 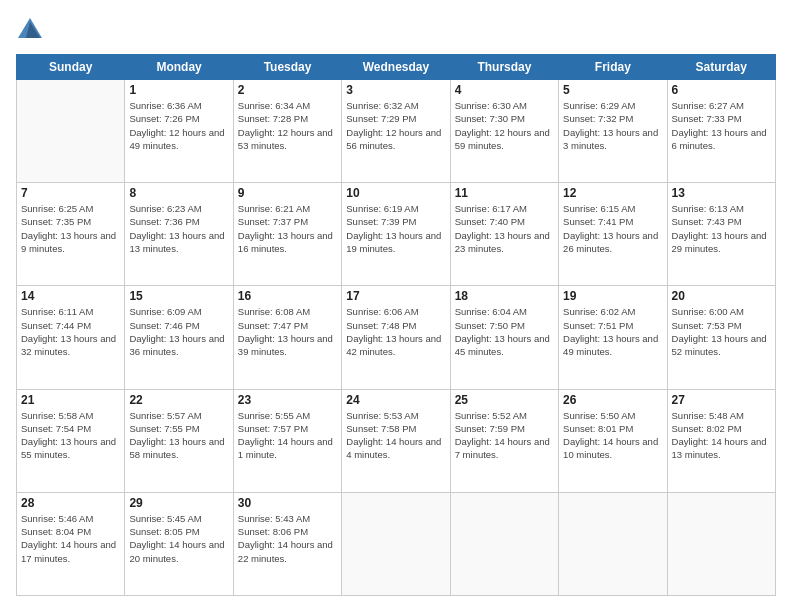 What do you see at coordinates (396, 234) in the screenshot?
I see `calendar-cell: 10Sunrise: 6:19 AMSunset: 7:39 PMDayligh…` at bounding box center [396, 234].